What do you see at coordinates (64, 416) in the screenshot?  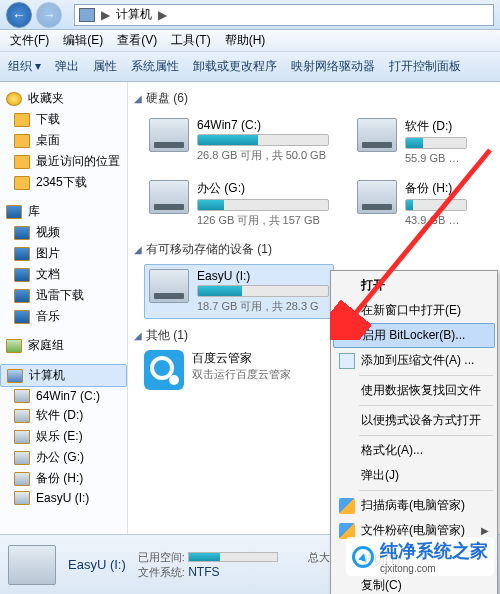 I see `sidebar-drive-d: 软件 (D:)` at bounding box center [64, 416].